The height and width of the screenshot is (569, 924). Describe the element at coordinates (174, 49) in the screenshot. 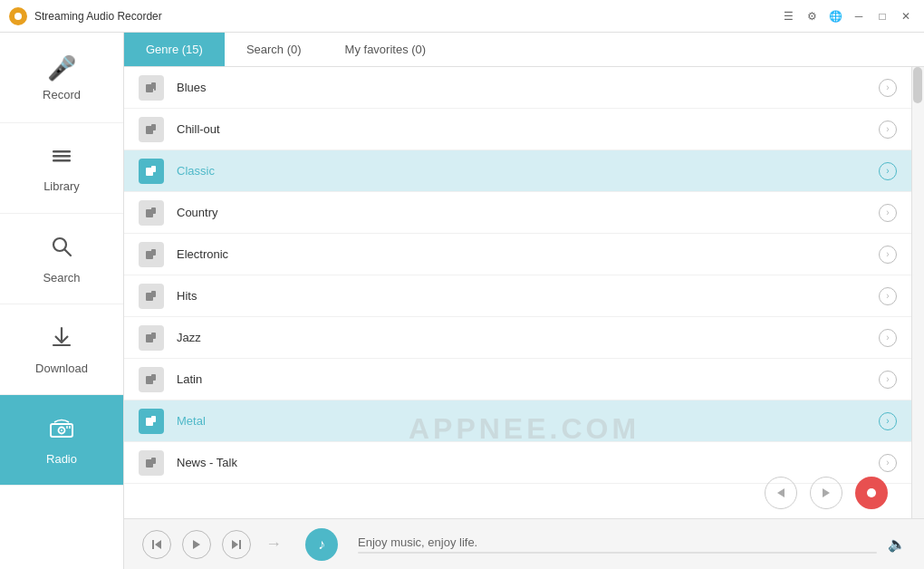

I see `tab-genre: Genre (15)` at that location.